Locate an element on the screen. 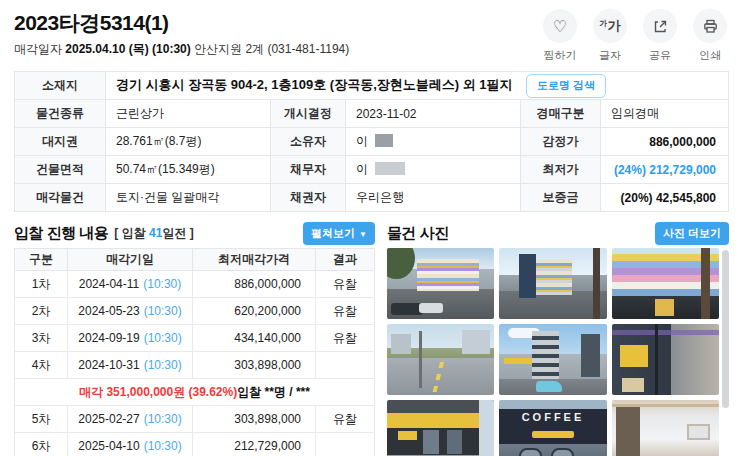 This screenshot has height=456, width=743. sale-object-value: 토지·건물 일괄매각 is located at coordinates (188, 198).